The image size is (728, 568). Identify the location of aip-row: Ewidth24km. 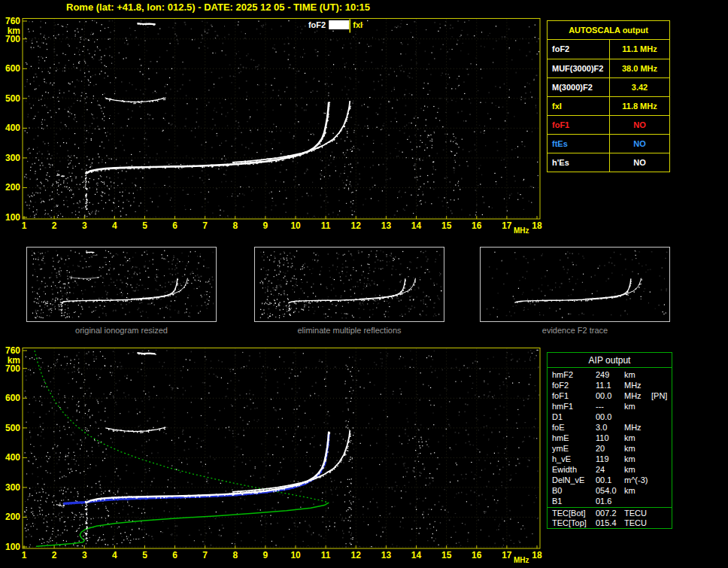
(609, 469).